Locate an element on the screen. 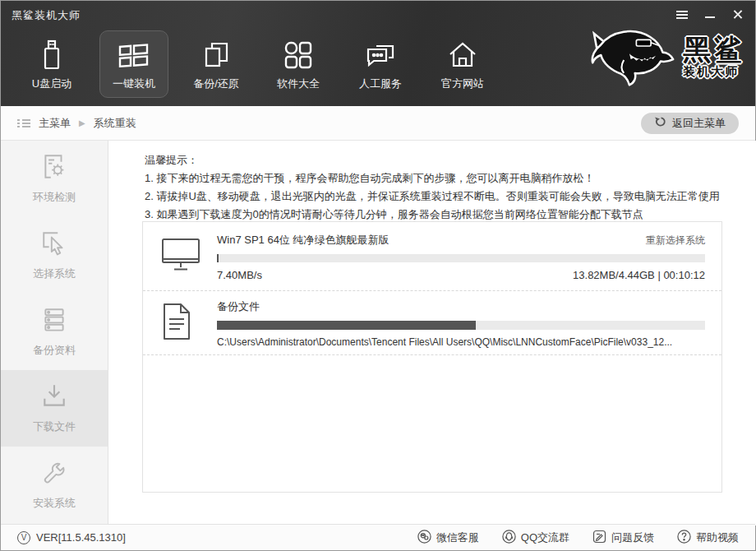  shark-logo-icon is located at coordinates (634, 57).